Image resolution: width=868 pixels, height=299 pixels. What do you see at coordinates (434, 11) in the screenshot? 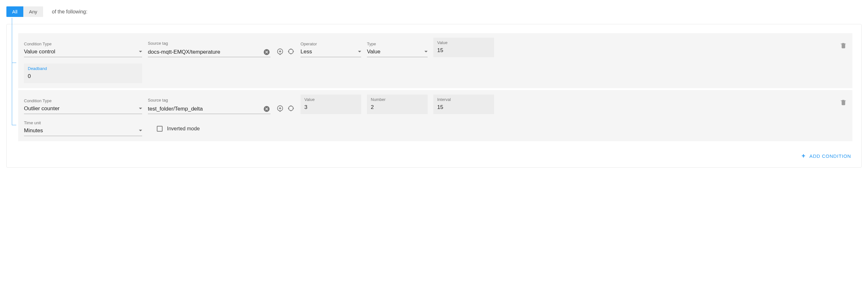
I see `logic-header: All Any of the following:` at bounding box center [434, 11].